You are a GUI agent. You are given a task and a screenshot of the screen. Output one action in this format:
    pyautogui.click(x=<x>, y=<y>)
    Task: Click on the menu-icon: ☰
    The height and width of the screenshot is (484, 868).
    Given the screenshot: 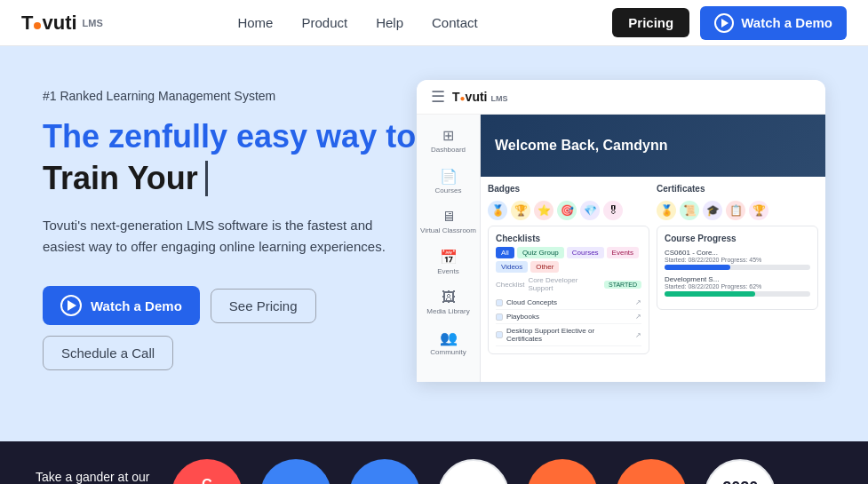 What is the action you would take?
    pyautogui.click(x=438, y=97)
    